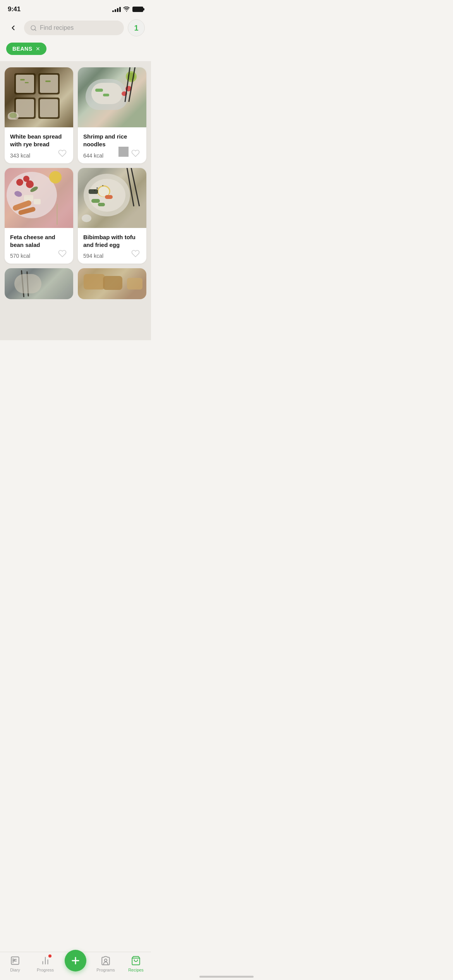  I want to click on recipe-image-white-bean-spread, so click(39, 98).